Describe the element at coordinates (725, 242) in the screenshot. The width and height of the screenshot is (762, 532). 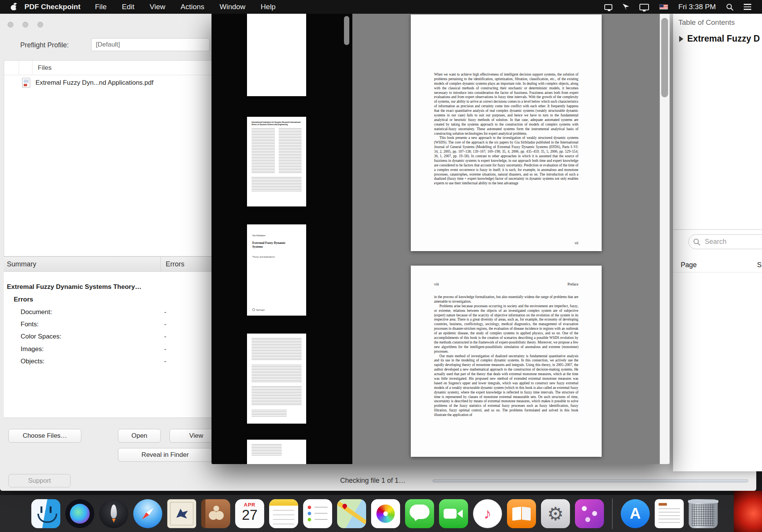
I see `toc-search-input` at that location.